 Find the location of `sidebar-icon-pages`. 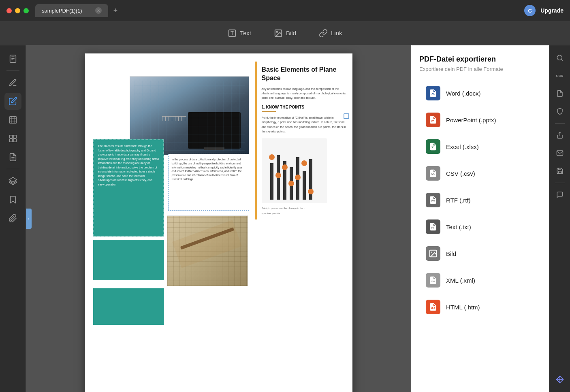

sidebar-icon-pages is located at coordinates (13, 157).